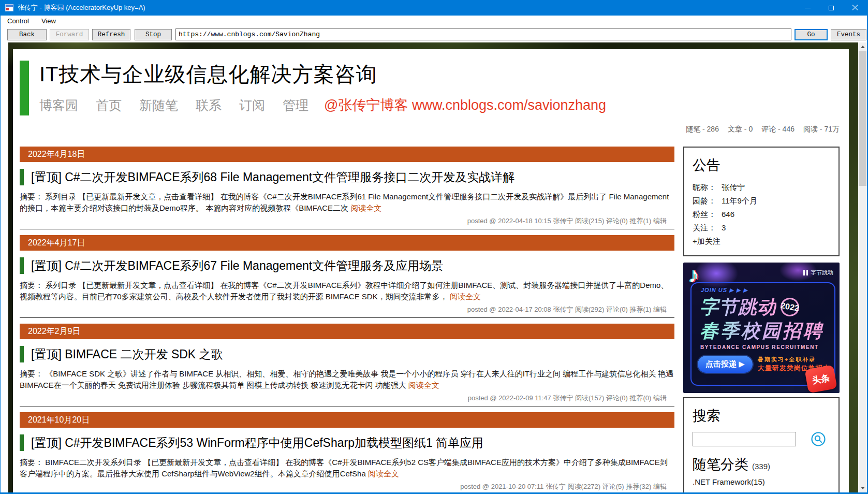  I want to click on post-summary-text: 摘要： 系列目录 【已更新最新开发文章，点击查看详细】 在我的博客《C#二次开发…, so click(344, 202).